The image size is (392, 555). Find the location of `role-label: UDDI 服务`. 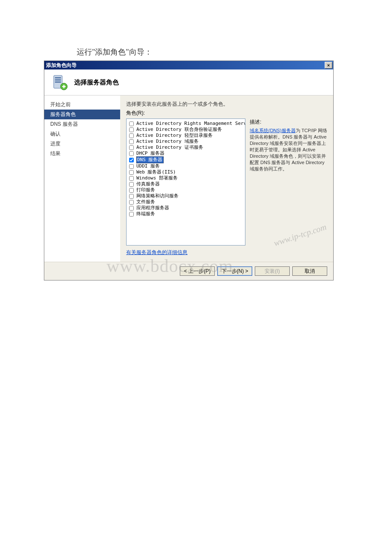

role-label: UDDI 服务 is located at coordinates (148, 166).